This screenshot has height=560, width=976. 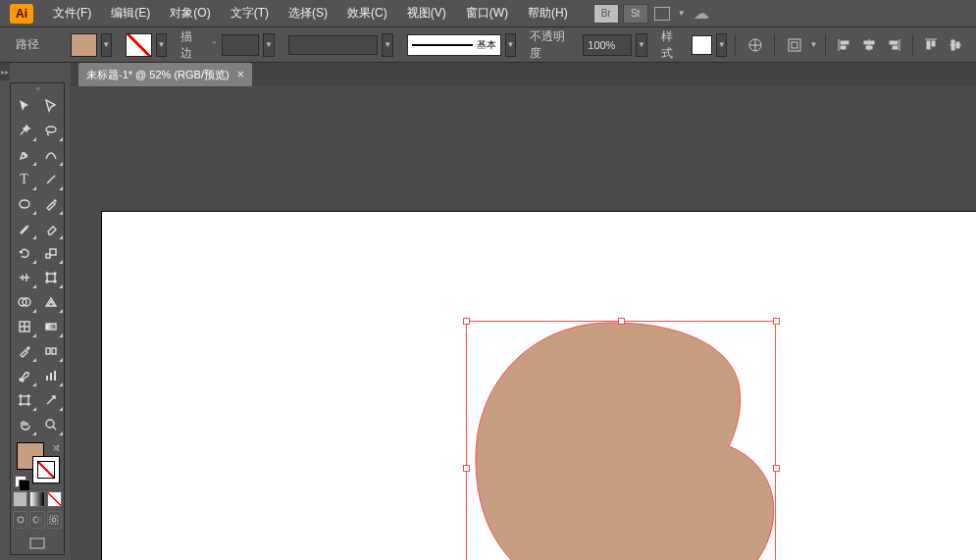 What do you see at coordinates (813, 45) in the screenshot?
I see `align-to-caret: ▼` at bounding box center [813, 45].